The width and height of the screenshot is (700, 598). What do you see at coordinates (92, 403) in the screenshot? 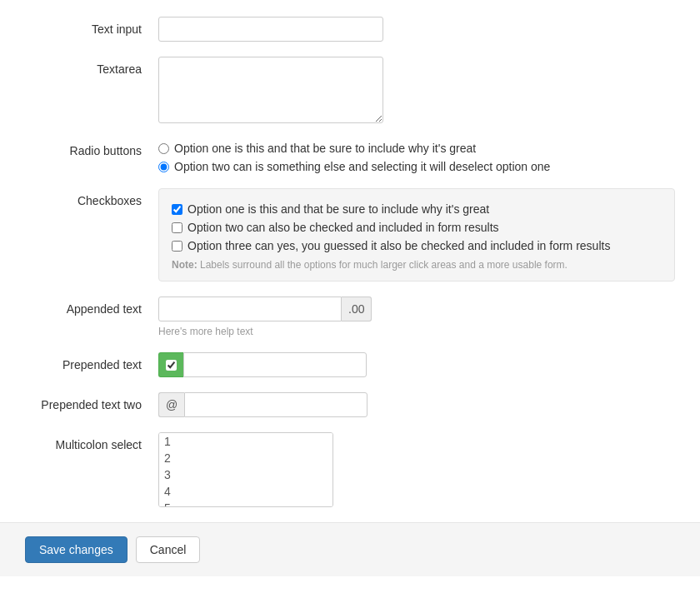
I see `prepended-text-two-label: Prepended text two` at bounding box center [92, 403].